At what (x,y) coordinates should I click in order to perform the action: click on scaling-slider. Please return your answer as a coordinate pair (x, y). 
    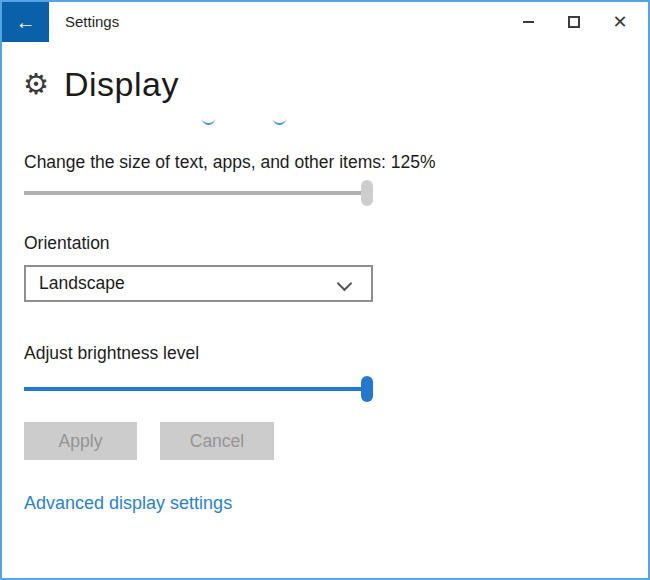
    Looking at the image, I should click on (198, 193).